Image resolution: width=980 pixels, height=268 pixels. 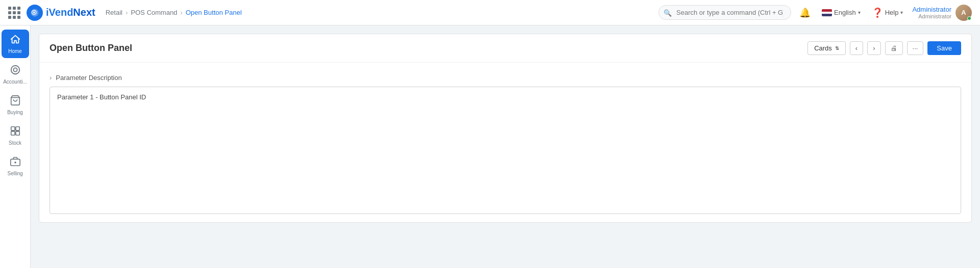 I want to click on cards-button: Cards ⇅, so click(x=827, y=48).